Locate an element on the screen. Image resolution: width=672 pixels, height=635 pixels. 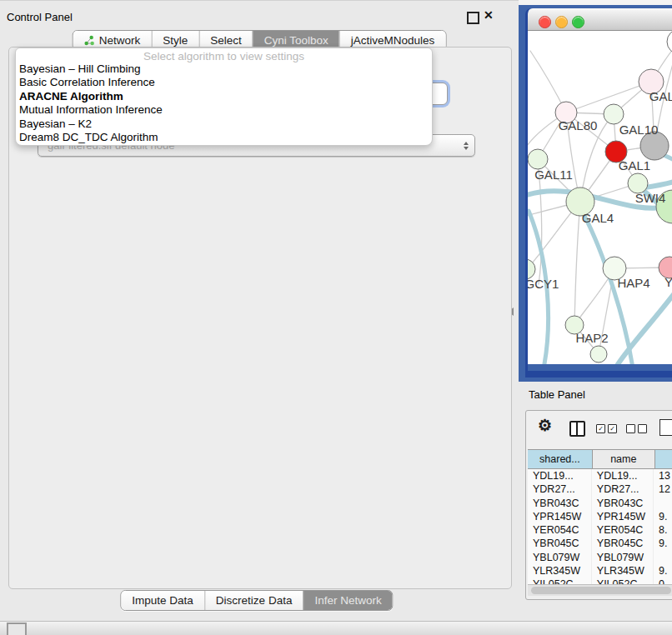
table-panel: ⚙ ✓✓ shared...nameYDL19...YDL19...13YDR2… is located at coordinates (599, 505).